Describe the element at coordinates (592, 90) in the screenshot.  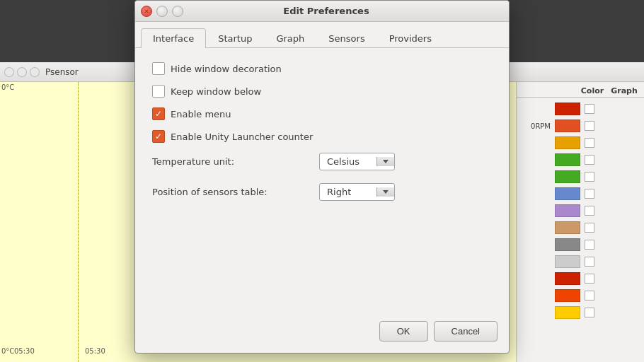
I see `col-header-color: Color` at that location.